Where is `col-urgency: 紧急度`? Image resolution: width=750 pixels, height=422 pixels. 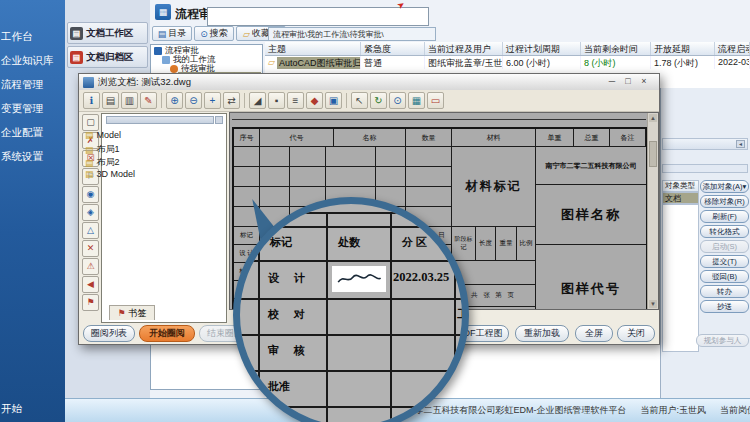 col-urgency: 紧急度 is located at coordinates (393, 48).